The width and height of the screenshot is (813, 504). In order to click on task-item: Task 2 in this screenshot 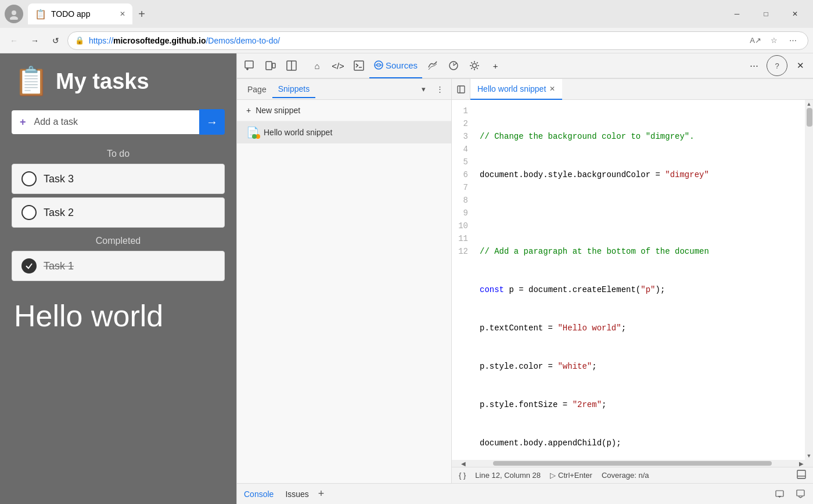, I will do `click(118, 213)`.